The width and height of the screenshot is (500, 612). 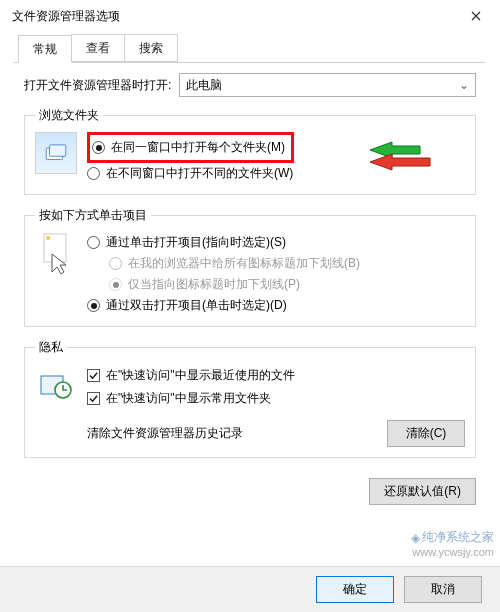 What do you see at coordinates (151, 48) in the screenshot?
I see `tab-search: 搜索` at bounding box center [151, 48].